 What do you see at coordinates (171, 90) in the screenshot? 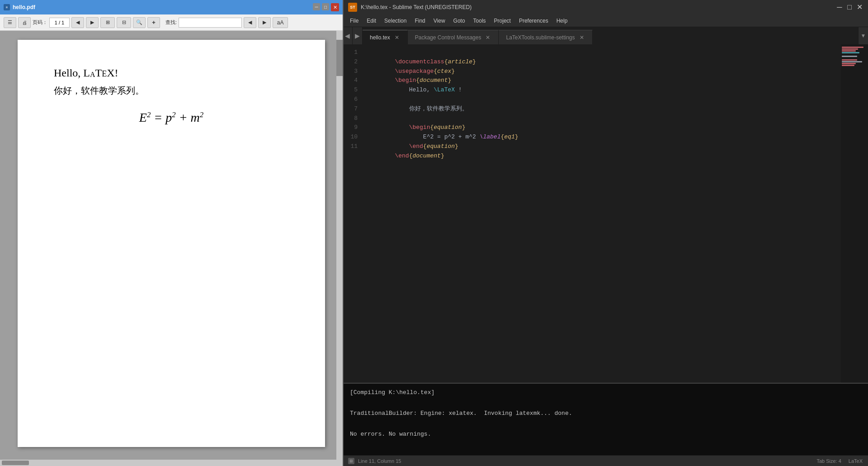
I see `pdf-line2: 你好，软件教学系列。` at bounding box center [171, 90].